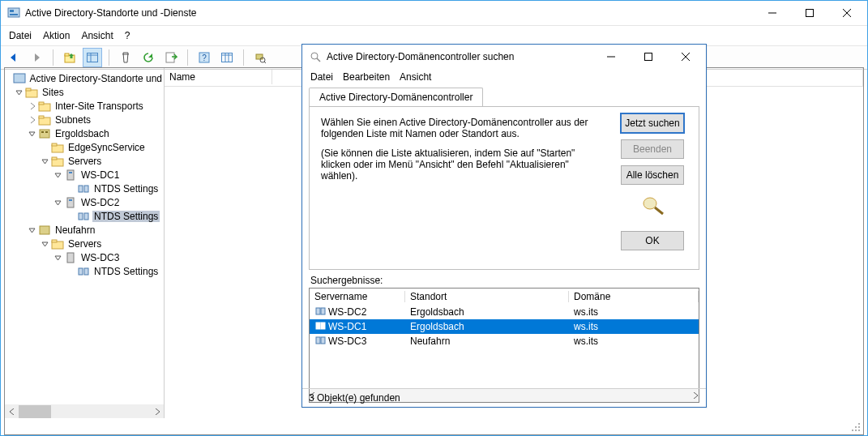 The width and height of the screenshot is (868, 436). What do you see at coordinates (652, 149) in the screenshot?
I see `stop-button: Beenden` at bounding box center [652, 149].